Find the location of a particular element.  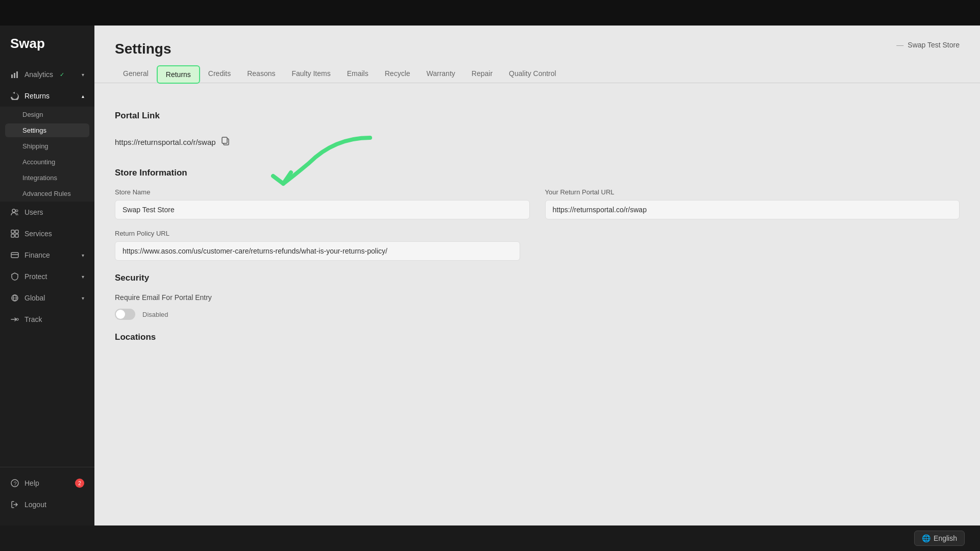

return-policy-input is located at coordinates (317, 251).